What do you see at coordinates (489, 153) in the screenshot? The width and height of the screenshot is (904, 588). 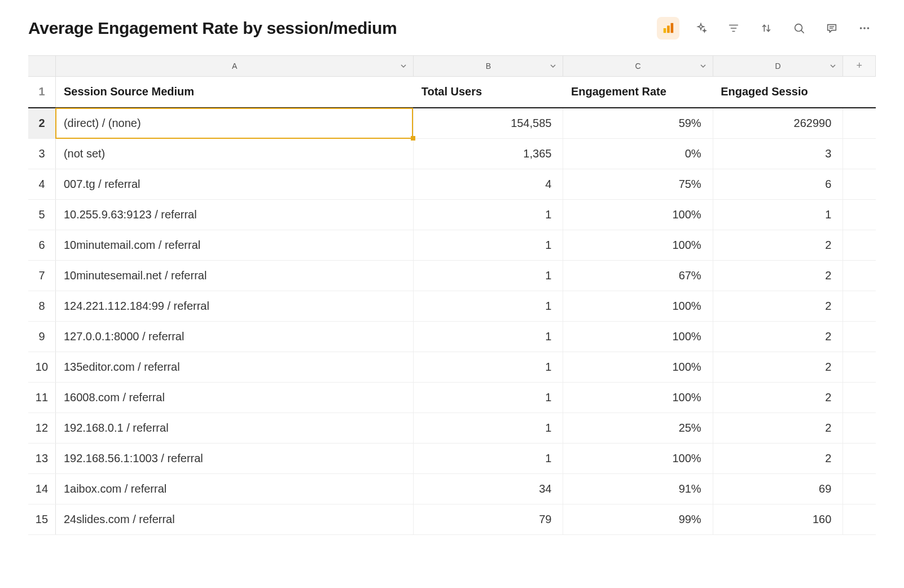 I see `cell-total-users: 1,365` at bounding box center [489, 153].